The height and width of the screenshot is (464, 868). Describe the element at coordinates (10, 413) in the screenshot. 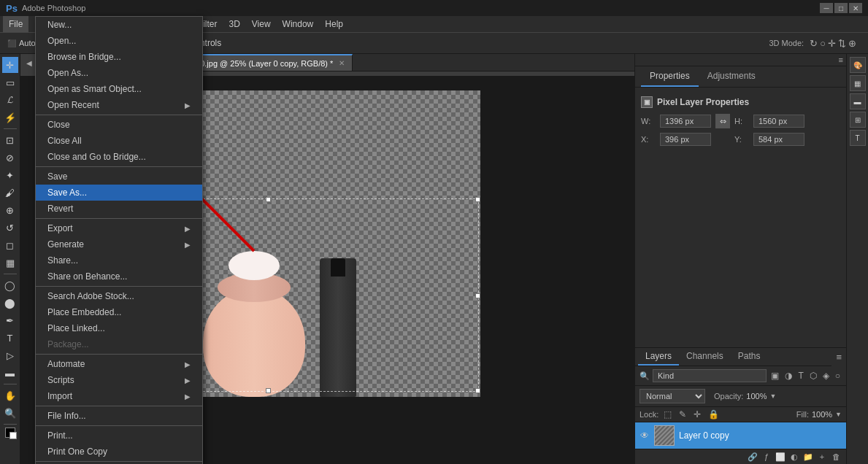

I see `zoom-tool: 🔍` at that location.